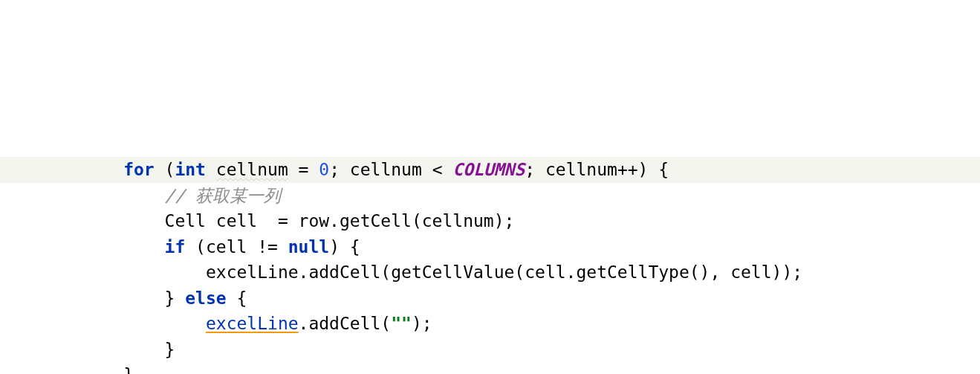 The image size is (980, 374). Describe the element at coordinates (237, 298) in the screenshot. I see `code-token-plain: {` at that location.